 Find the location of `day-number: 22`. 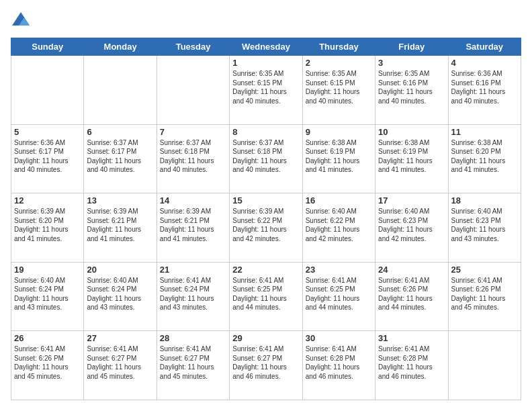

day-number: 22 is located at coordinates (266, 270).